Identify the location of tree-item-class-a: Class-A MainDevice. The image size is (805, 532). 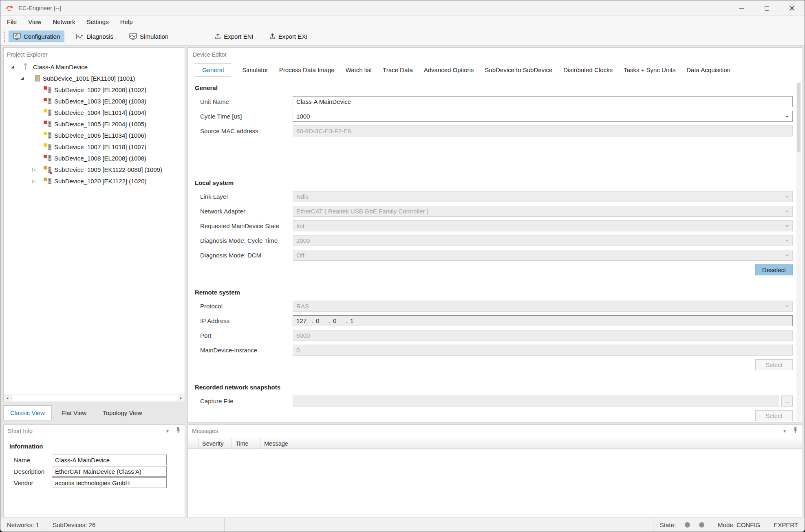
(94, 67).